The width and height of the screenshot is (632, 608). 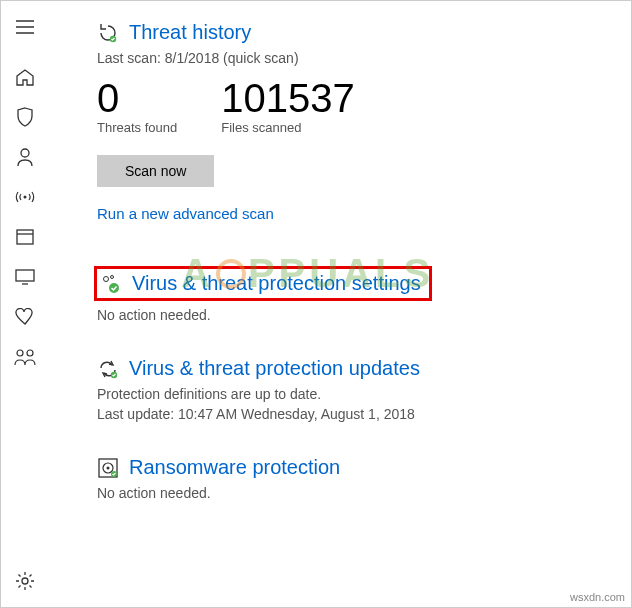 I want to click on heart-icon, so click(x=25, y=317).